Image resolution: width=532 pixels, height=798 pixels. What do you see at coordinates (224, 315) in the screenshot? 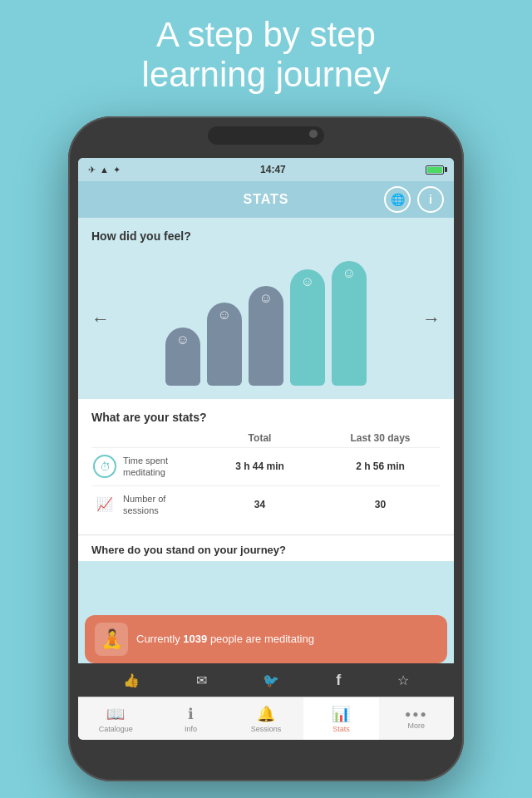
I see `bar-face-2: ☺` at bounding box center [224, 315].